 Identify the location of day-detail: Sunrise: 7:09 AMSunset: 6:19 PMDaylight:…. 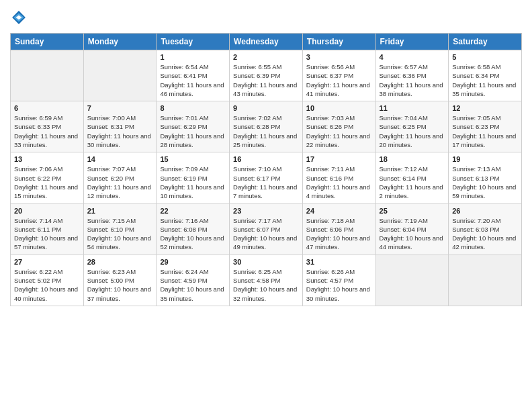
(193, 183).